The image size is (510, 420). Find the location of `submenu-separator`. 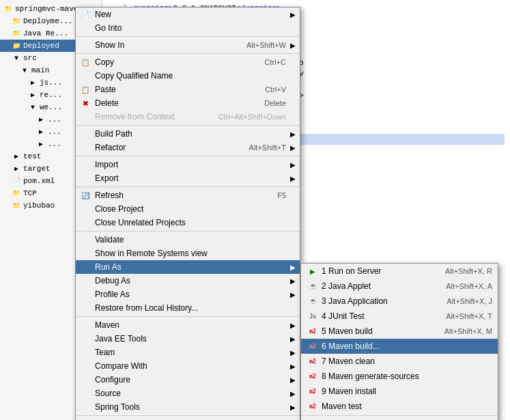

submenu-separator is located at coordinates (399, 415).